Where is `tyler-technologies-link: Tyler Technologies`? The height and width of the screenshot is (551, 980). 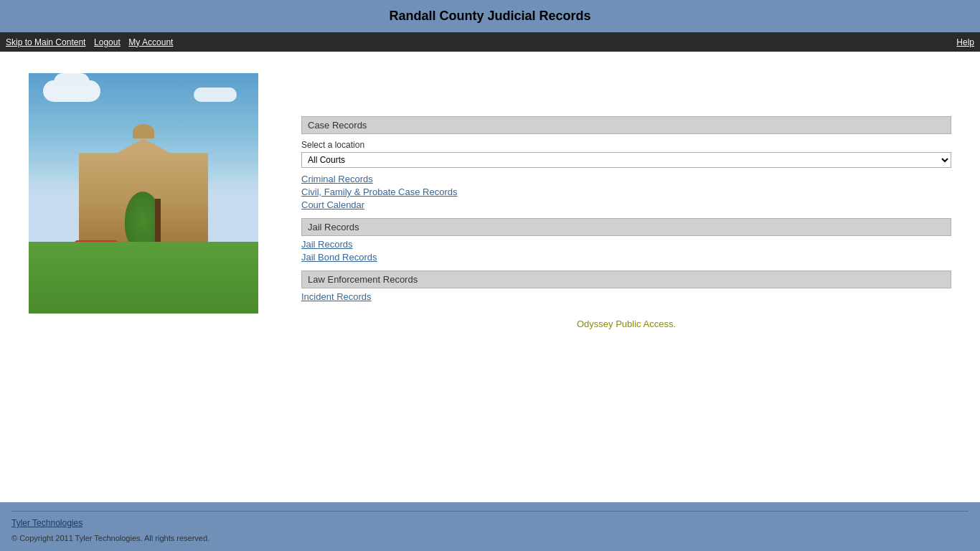 tyler-technologies-link: Tyler Technologies is located at coordinates (47, 523).